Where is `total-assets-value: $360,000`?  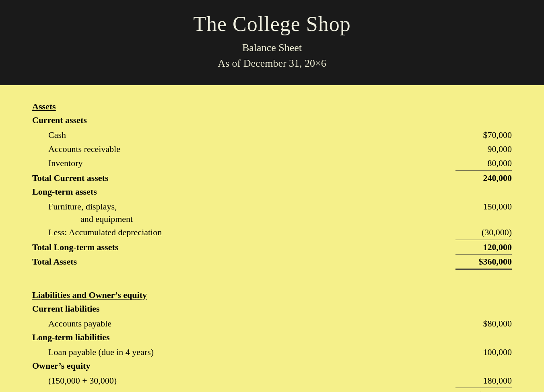 total-assets-value: $360,000 is located at coordinates (484, 262).